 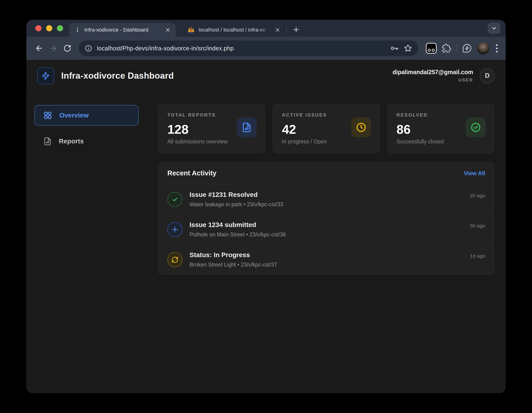 I want to click on tab-phpmyadmin: PMA localhost / localhost / infra-xo, so click(x=233, y=30).